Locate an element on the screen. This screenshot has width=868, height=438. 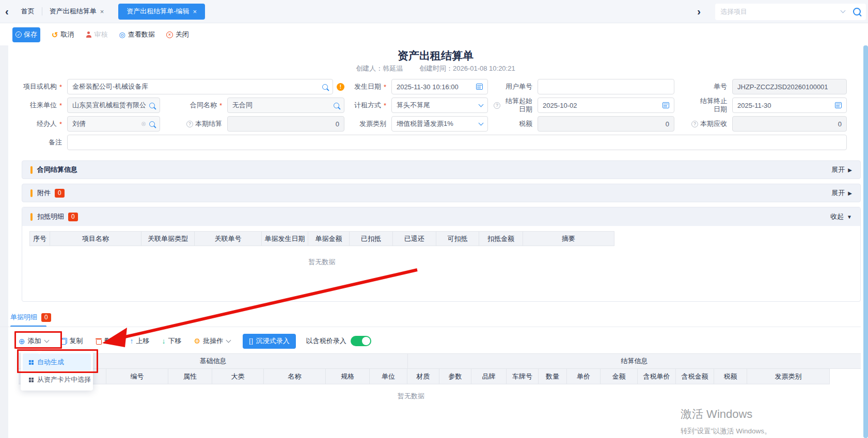
settle-start-label: ? 结算起始日期 is located at coordinates (513, 105).